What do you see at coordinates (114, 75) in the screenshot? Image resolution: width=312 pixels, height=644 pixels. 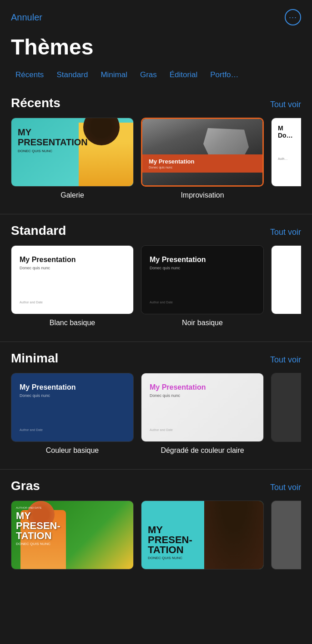 I see `tab-minimal: Minimal` at bounding box center [114, 75].